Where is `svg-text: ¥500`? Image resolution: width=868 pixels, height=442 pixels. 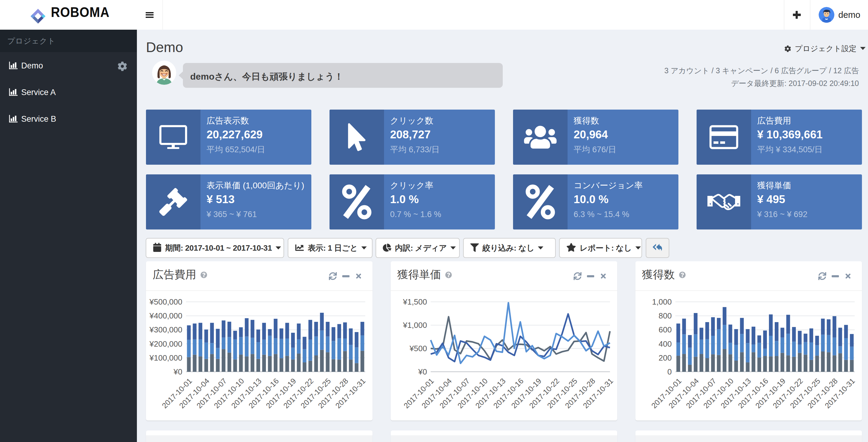
svg-text: ¥500 is located at coordinates (418, 348).